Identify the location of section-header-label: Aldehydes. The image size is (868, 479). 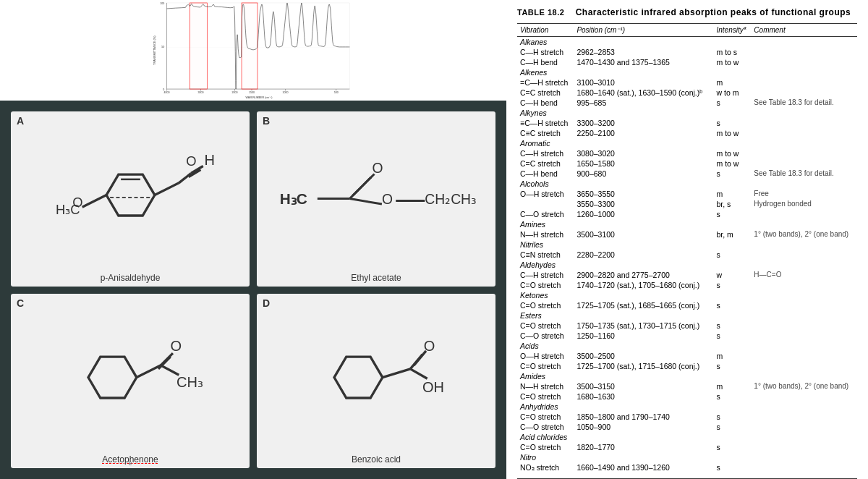
(687, 265).